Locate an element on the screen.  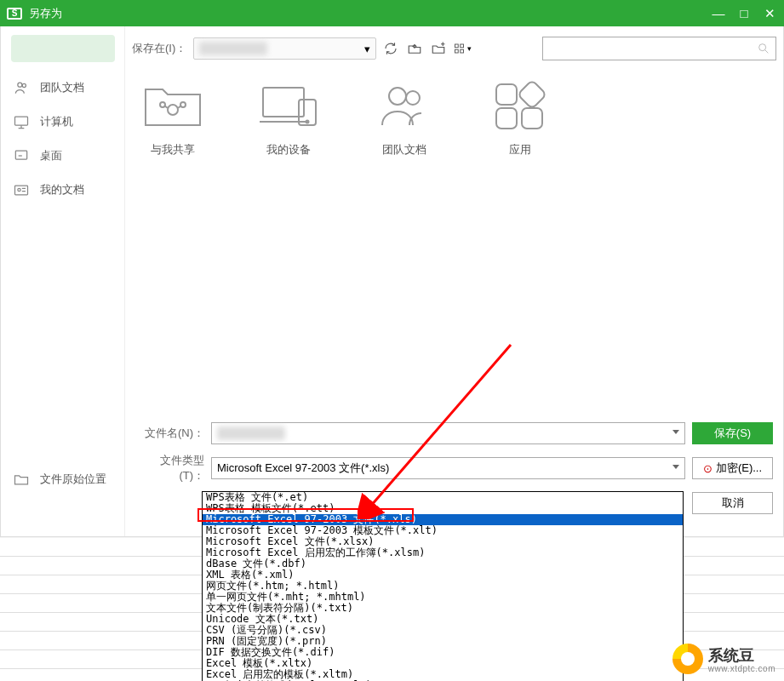
app-icon: S is located at coordinates (14, 14).